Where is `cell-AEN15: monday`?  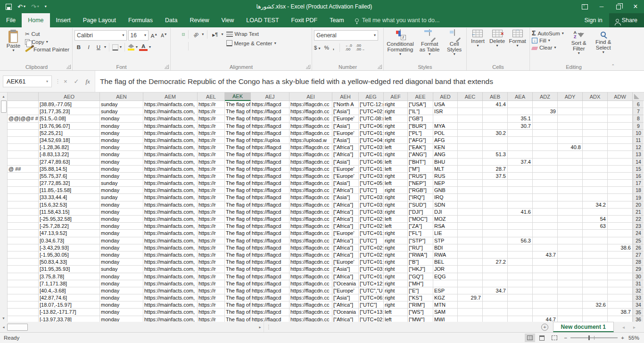
cell-AEN15: monday is located at coordinates (122, 169).